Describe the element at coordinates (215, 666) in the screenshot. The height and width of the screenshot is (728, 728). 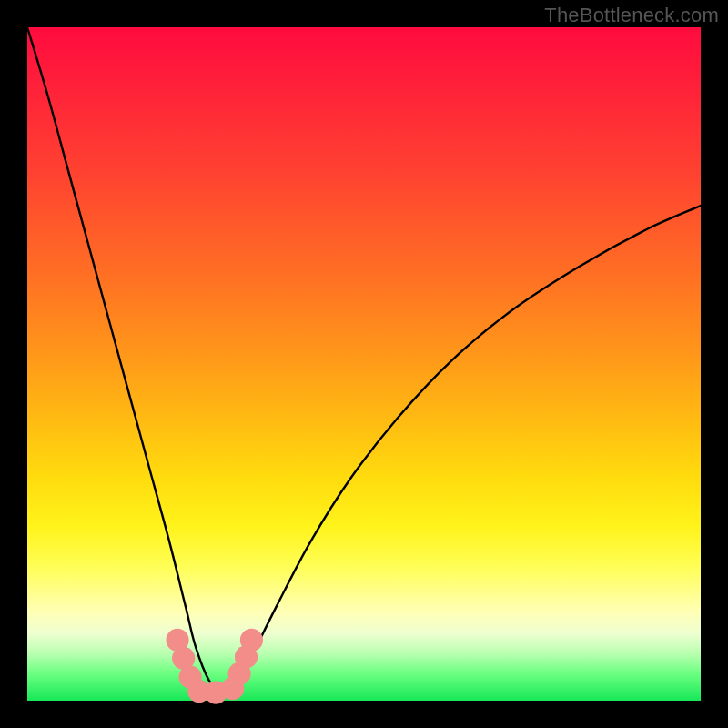
I see `curve-markers` at that location.